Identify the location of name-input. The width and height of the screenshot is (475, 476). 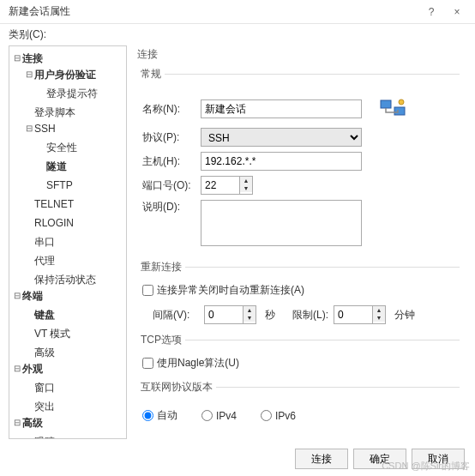
(281, 109).